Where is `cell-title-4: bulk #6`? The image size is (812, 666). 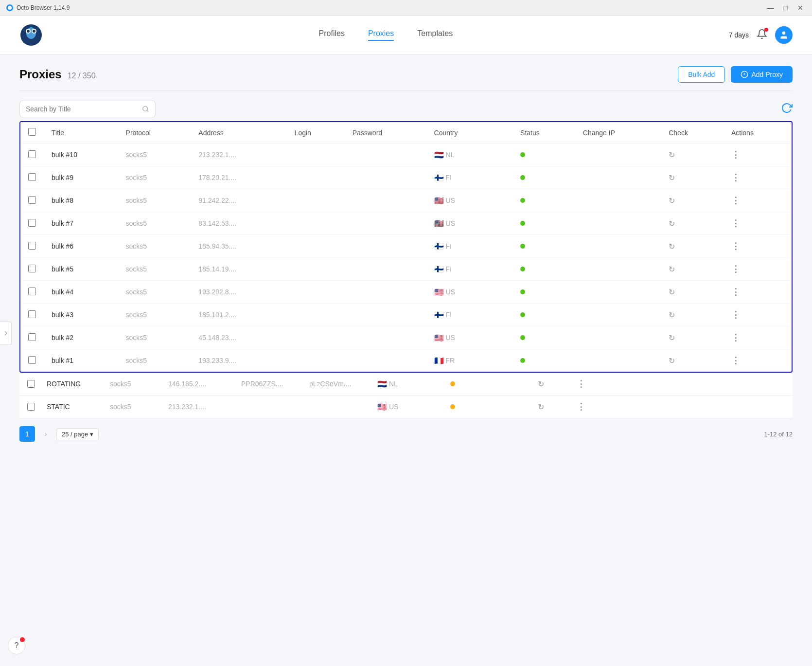 cell-title-4: bulk #6 is located at coordinates (81, 246).